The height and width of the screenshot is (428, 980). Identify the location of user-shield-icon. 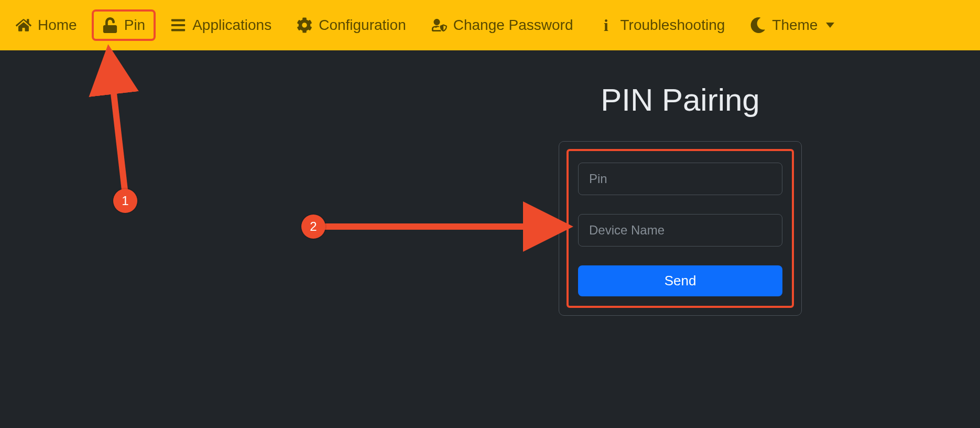
(439, 25).